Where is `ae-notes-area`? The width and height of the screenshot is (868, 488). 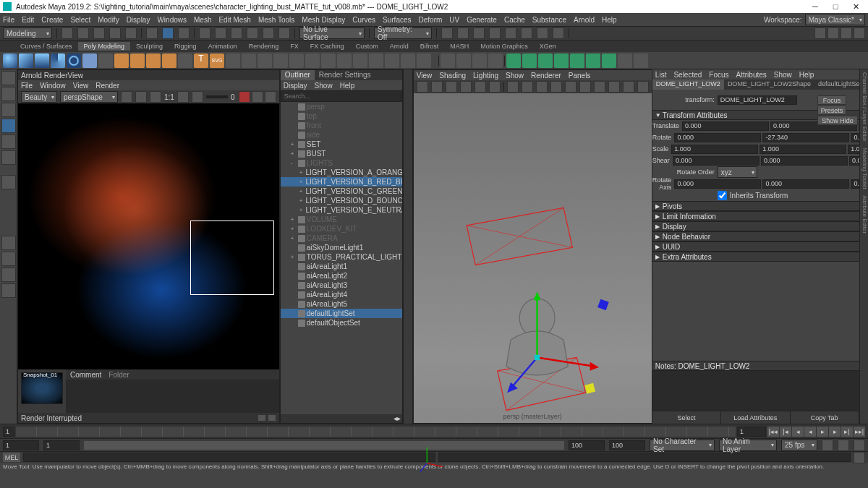 ae-notes-area is located at coordinates (756, 390).